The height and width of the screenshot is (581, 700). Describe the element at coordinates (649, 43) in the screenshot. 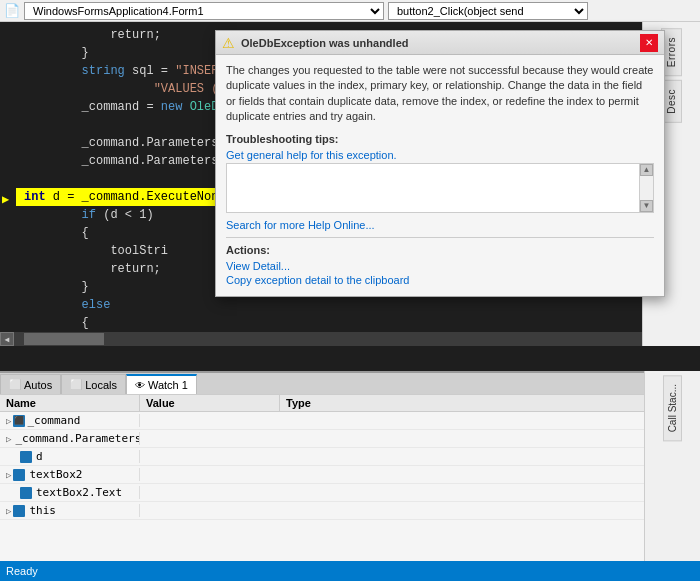

I see `dialog-close-button: ✕` at that location.